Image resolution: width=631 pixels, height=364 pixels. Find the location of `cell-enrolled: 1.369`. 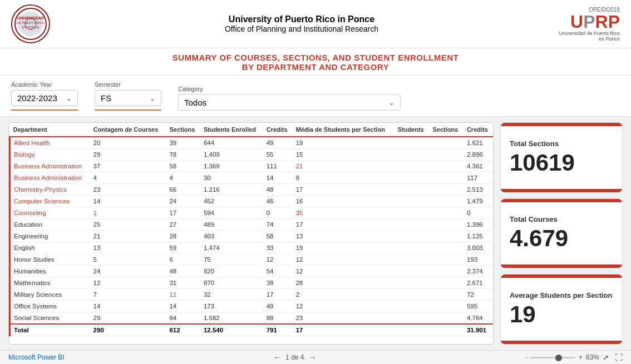

cell-enrolled: 1.369 is located at coordinates (231, 167).